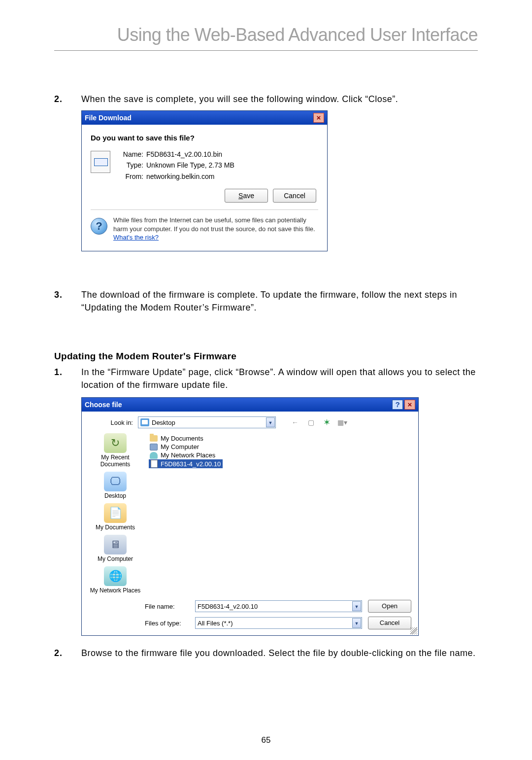  I want to click on place-mynetwork: 🌐 My Network Places, so click(115, 580).